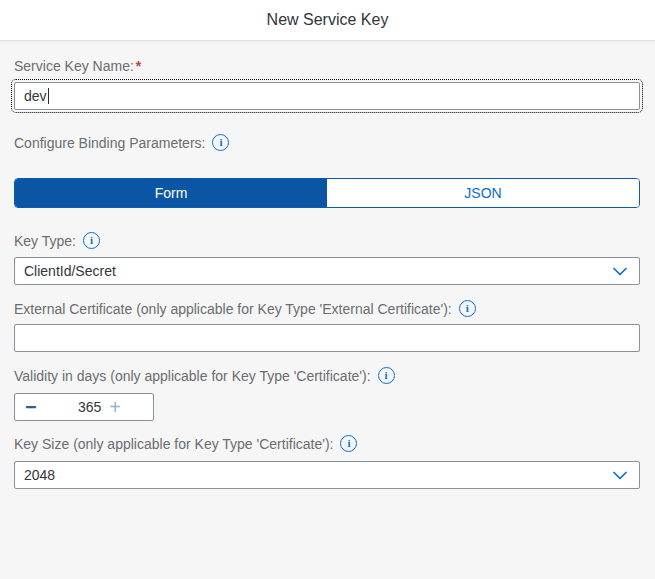 This screenshot has height=579, width=655. What do you see at coordinates (36, 96) in the screenshot?
I see `service-key-name-value: dev` at bounding box center [36, 96].